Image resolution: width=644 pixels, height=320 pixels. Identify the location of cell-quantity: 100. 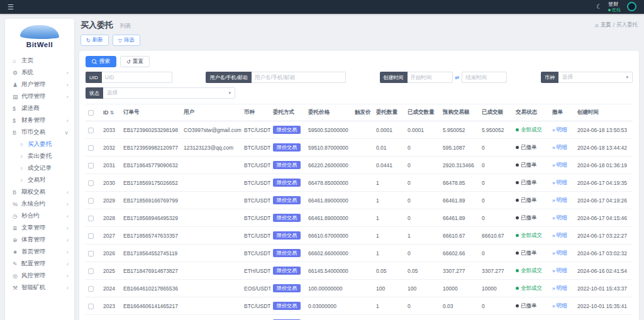
(389, 289).